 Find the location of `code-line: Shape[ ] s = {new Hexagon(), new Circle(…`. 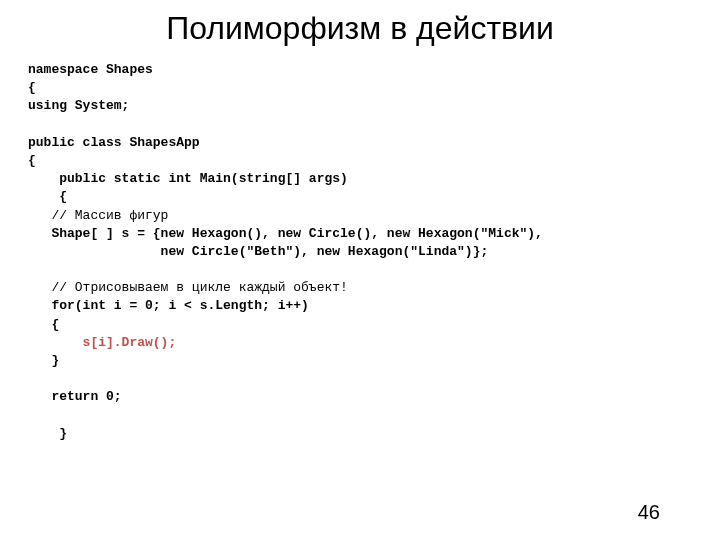

code-line: Shape[ ] s = {new Hexagon(), new Circle(… is located at coordinates (286, 234).